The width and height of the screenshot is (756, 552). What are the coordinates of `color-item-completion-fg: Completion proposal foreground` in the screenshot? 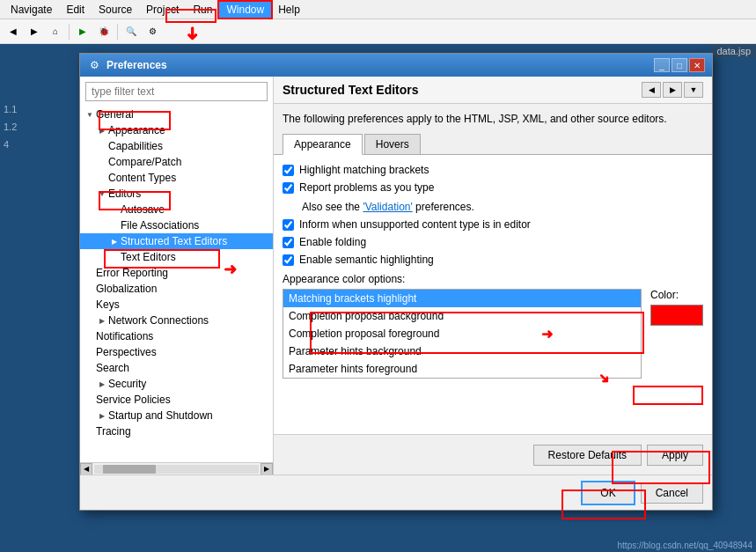 It's located at (462, 334).